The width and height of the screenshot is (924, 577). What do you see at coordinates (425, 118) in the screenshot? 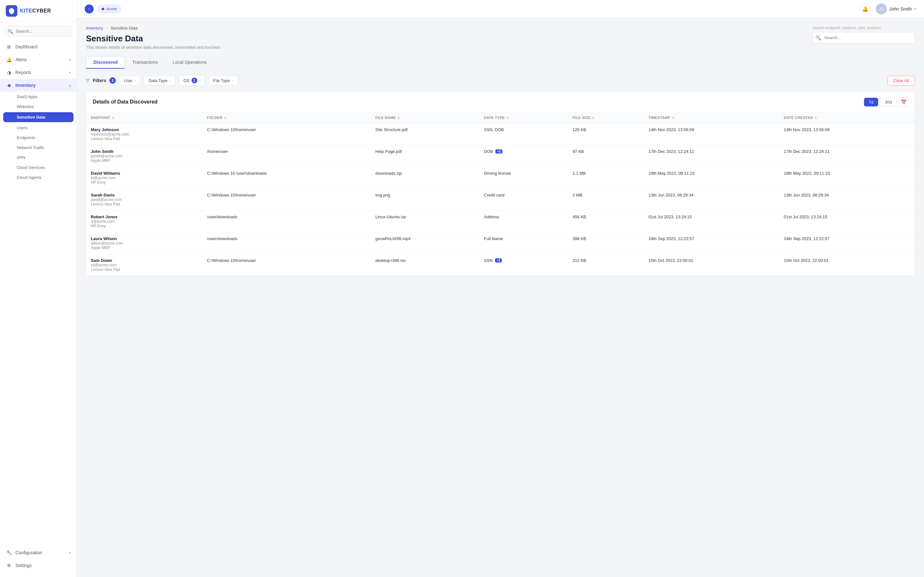
I see `col-file-name: FILE NAME⇅` at bounding box center [425, 118].